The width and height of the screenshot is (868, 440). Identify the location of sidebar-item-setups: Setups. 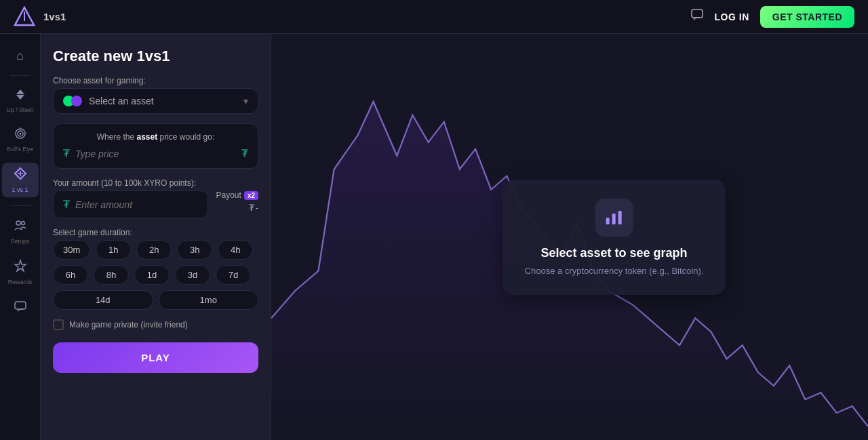
(20, 232).